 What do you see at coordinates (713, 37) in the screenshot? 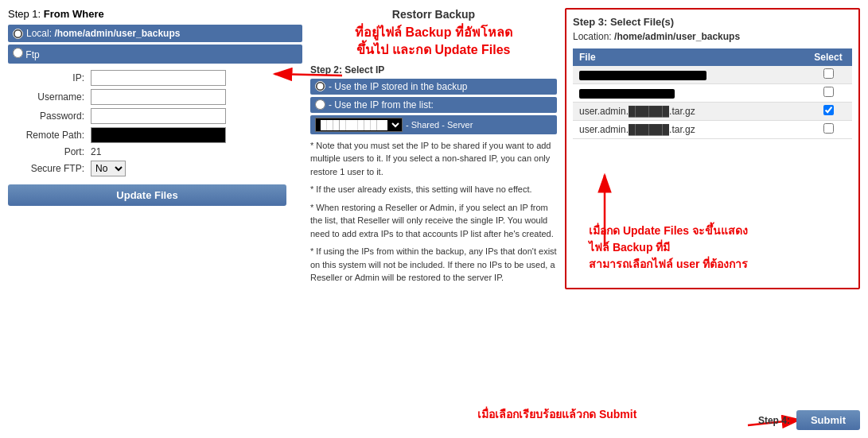
I see `location-text: Location: /home/admin/user_backups` at bounding box center [713, 37].